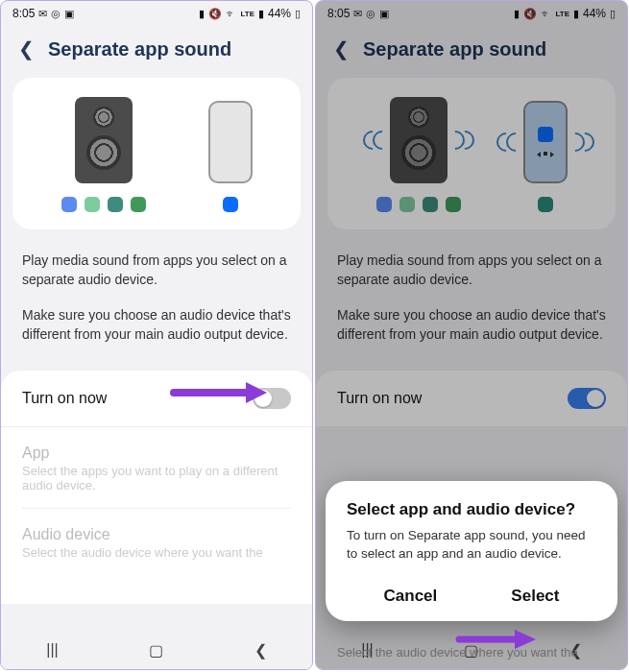 The image size is (629, 672). Describe the element at coordinates (411, 596) in the screenshot. I see `cancel-button: Cancel` at that location.